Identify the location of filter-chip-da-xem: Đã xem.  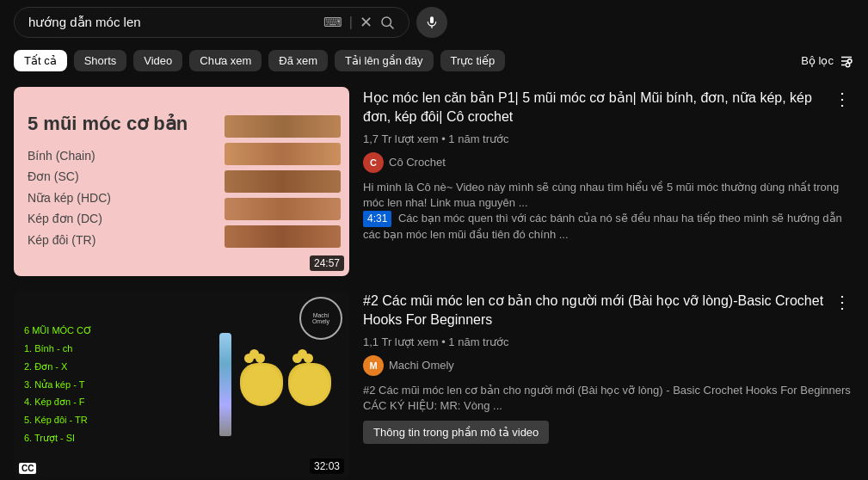
(298, 60).